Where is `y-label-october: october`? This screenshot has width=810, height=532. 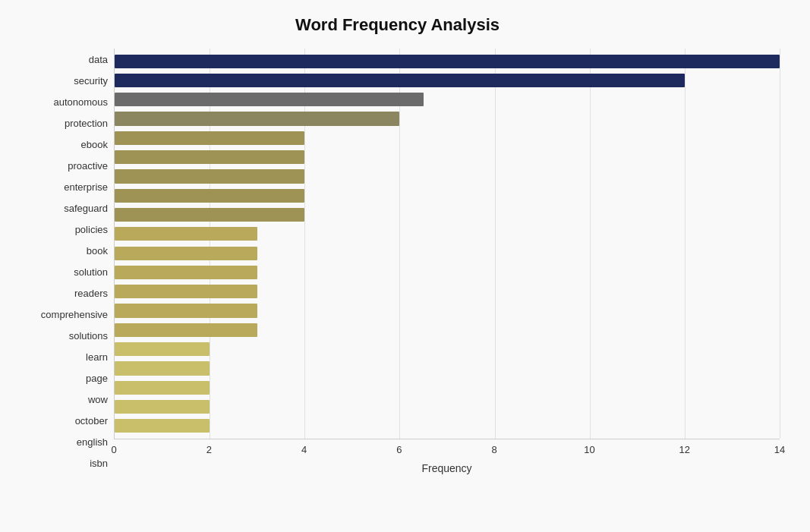
y-label-october: october is located at coordinates (61, 420).